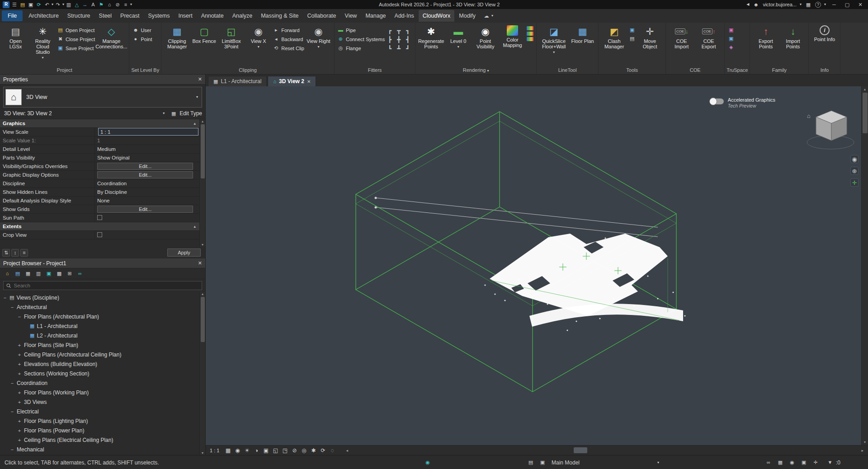  What do you see at coordinates (145, 209) in the screenshot?
I see `show-grids-edit-button: Edit...` at bounding box center [145, 209].